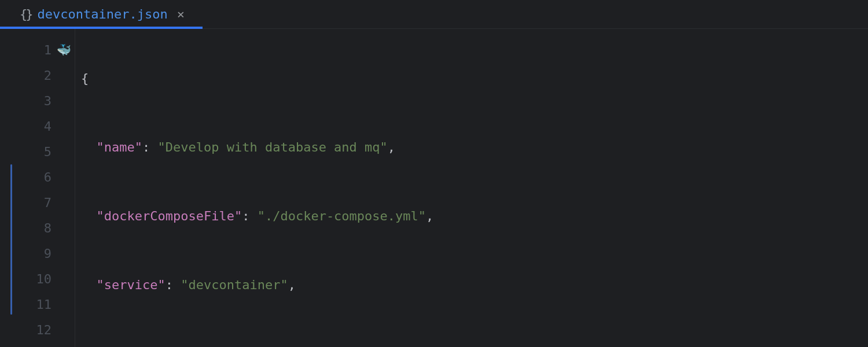 The height and width of the screenshot is (347, 868). Describe the element at coordinates (434, 14) in the screenshot. I see `tab-bar: {} devcontainer.json ×` at that location.